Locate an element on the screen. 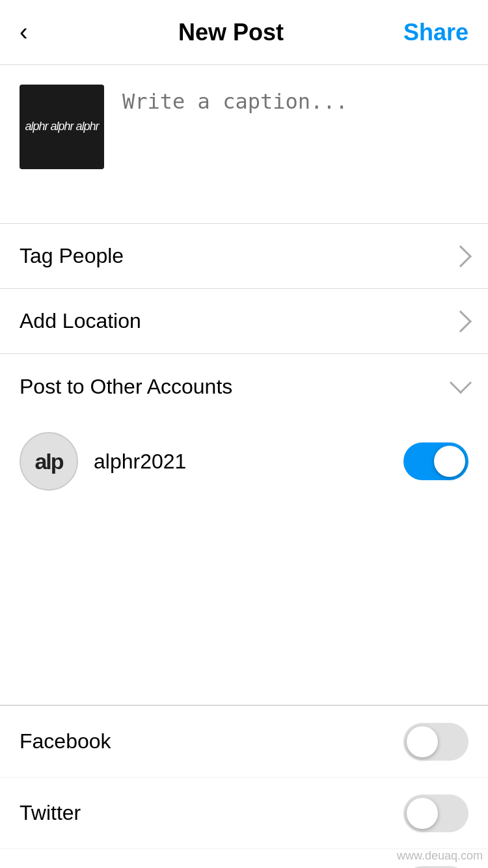  tag-people-item: Tag People is located at coordinates (244, 256).